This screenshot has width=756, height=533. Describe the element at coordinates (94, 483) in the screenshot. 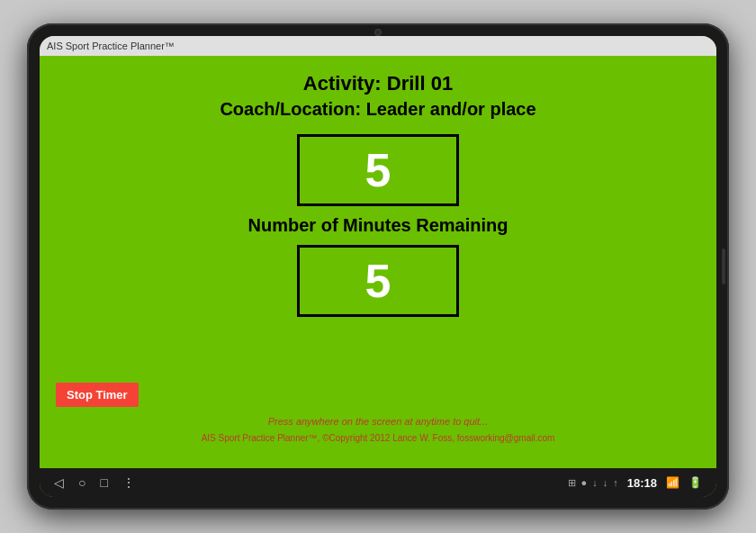

I see `nav-left-icons: ◁ ○ □ ⋮` at that location.